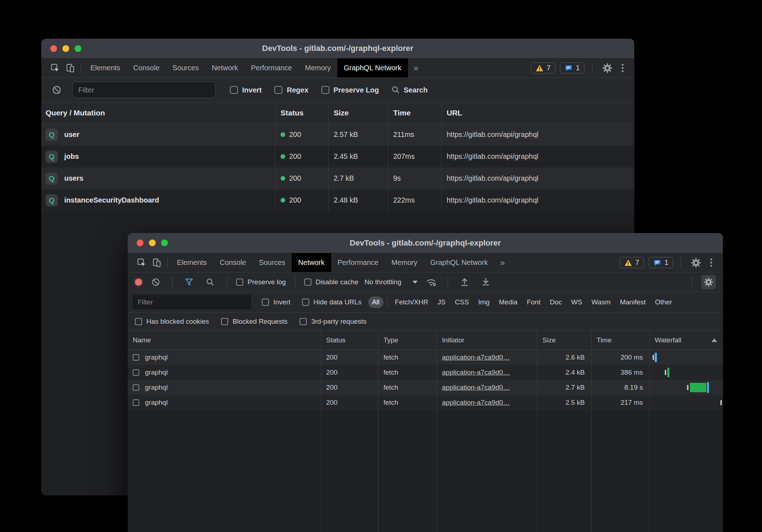 Image resolution: width=762 pixels, height=532 pixels. Describe the element at coordinates (158, 113) in the screenshot. I see `column-query-mutation: Query / Mutation` at that location.